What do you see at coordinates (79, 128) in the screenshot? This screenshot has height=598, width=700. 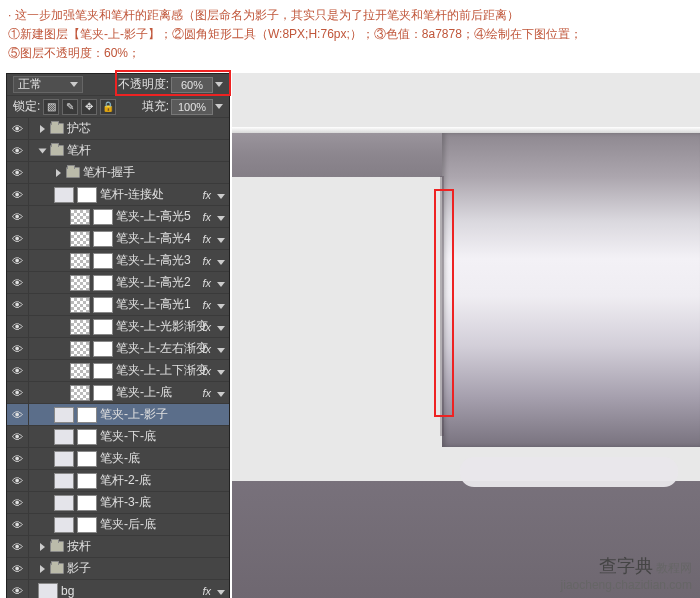 I see `layer-name: 护芯` at bounding box center [79, 128].